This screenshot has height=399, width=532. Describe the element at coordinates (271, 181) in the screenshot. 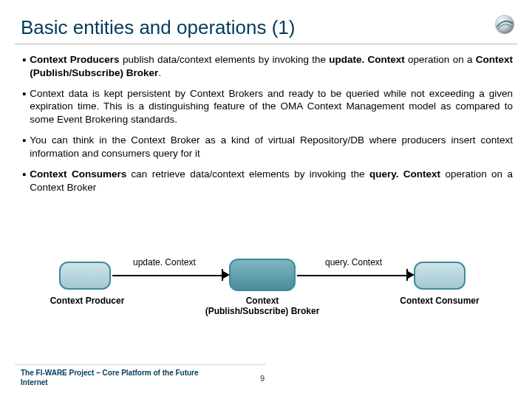

I see `bullet-text: Context Consumers can retrieve data/cont…` at that location.